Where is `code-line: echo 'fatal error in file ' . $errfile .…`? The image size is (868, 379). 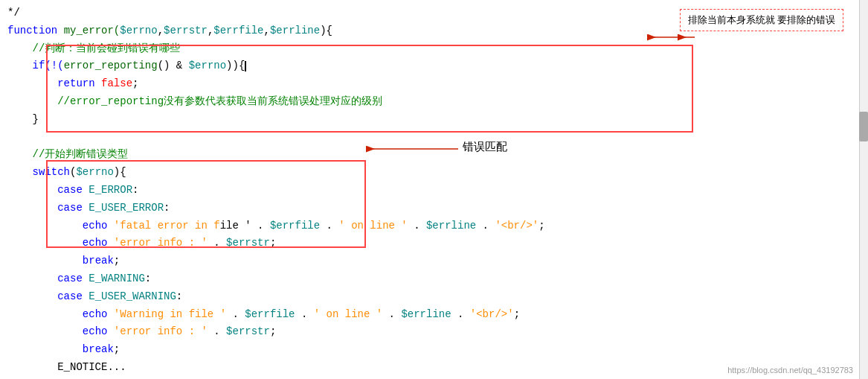
code-line: echo 'fatal error in file ' . $errfile .… is located at coordinates (420, 226).